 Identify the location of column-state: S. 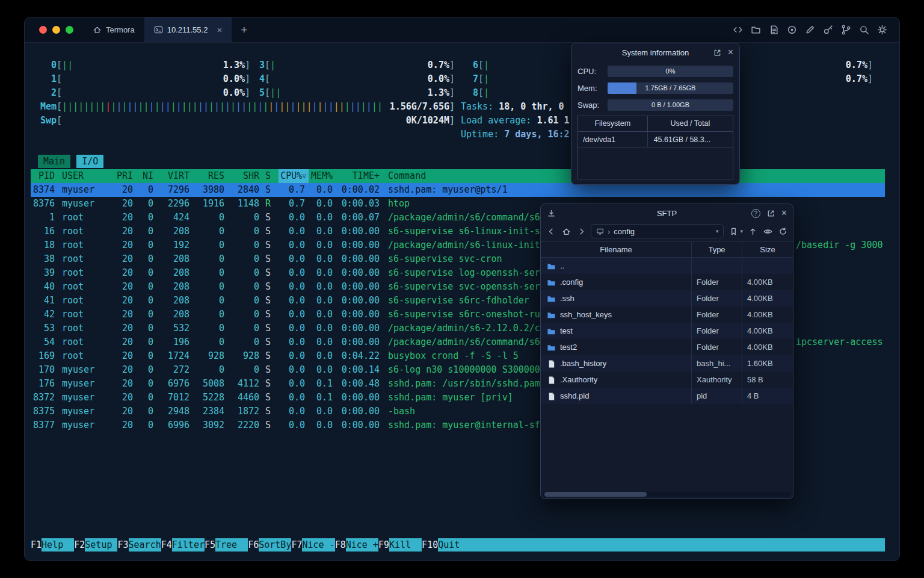
(271, 176).